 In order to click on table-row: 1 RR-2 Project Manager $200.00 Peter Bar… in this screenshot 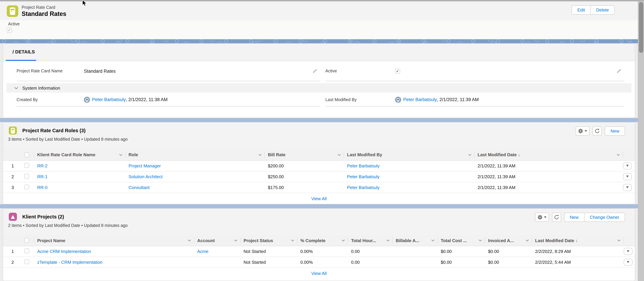, I will do `click(319, 166)`.